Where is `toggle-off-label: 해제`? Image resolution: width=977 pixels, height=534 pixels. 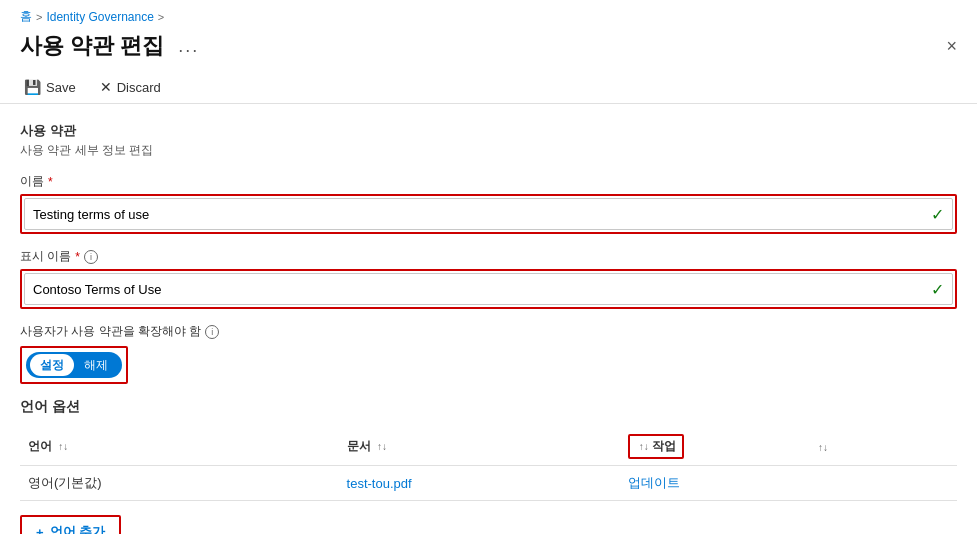 toggle-off-label: 해제 is located at coordinates (96, 365).